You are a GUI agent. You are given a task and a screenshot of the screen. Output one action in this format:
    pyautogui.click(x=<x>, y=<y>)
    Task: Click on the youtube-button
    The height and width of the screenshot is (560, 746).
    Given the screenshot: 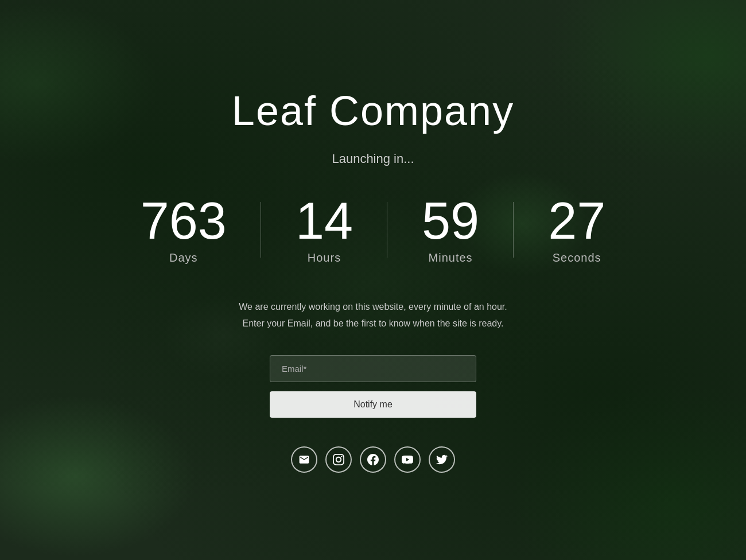 What is the action you would take?
    pyautogui.click(x=407, y=460)
    